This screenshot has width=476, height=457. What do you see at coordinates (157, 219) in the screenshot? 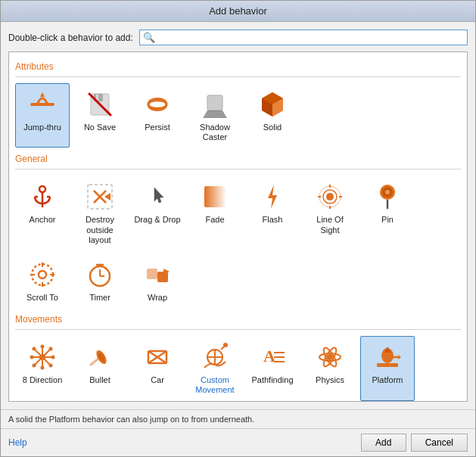
I see `drag-drop-label: Drag & Drop` at bounding box center [157, 219].